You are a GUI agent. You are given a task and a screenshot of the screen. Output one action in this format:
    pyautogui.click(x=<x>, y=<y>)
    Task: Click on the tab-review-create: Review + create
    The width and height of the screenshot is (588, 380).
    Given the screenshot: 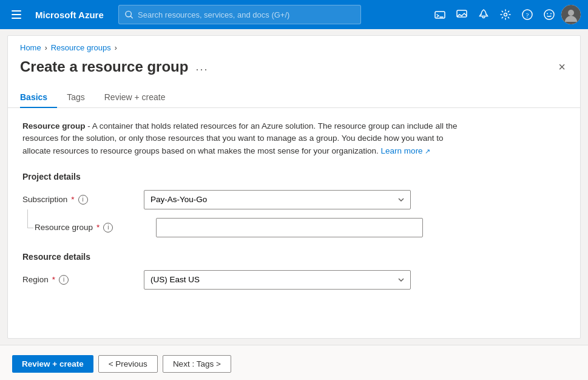 What is the action you would take?
    pyautogui.click(x=135, y=98)
    